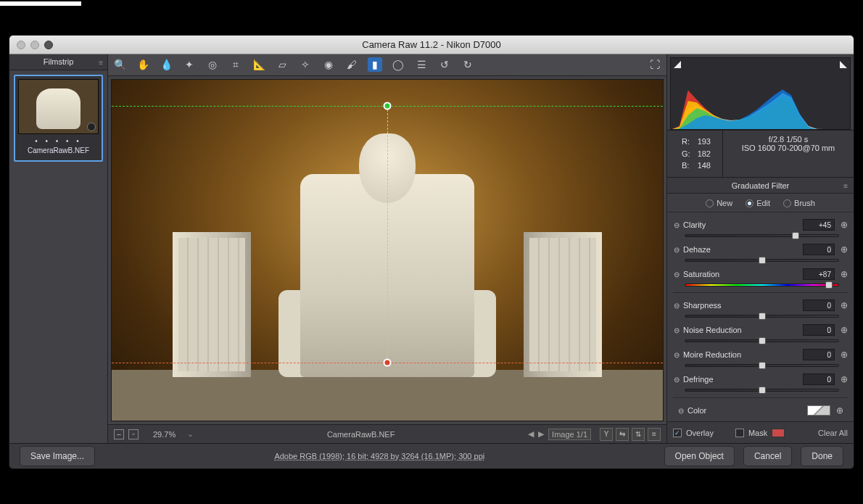 This screenshot has height=504, width=863. Describe the element at coordinates (352, 65) in the screenshot. I see `adjustment-brush-tool-icon: 🖌` at that location.